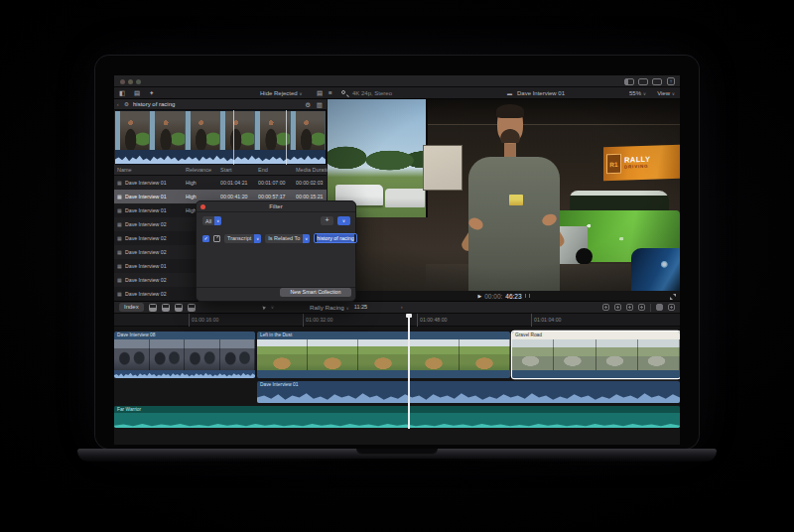 The height and width of the screenshot is (532, 794). Describe the element at coordinates (432, 320) in the screenshot. I see `ruler-tick: 01:00:48:00` at that location.